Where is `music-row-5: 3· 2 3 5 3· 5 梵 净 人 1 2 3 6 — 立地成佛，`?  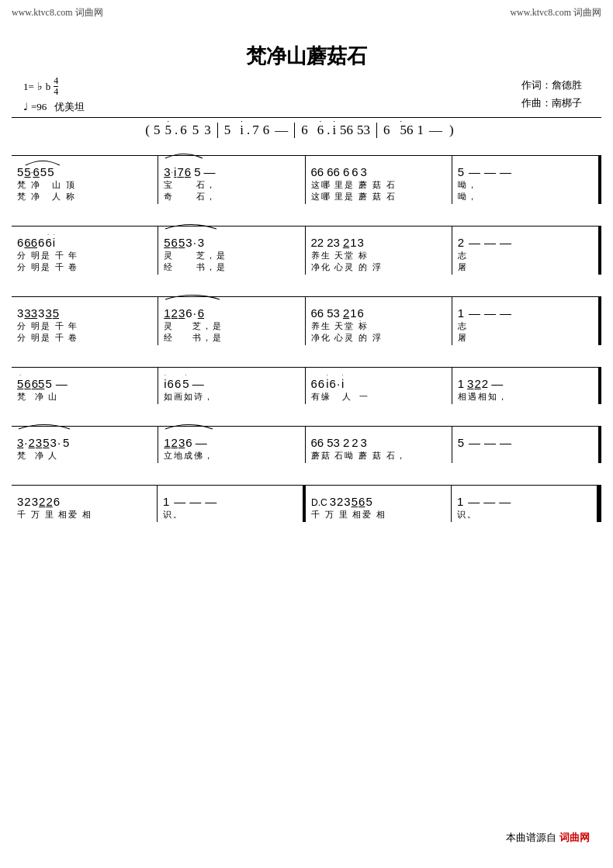 music-row-5: 3· 2 3 5 3· 5 梵 净 人 1 2 3 6 — 立地成佛， is located at coordinates (306, 444).